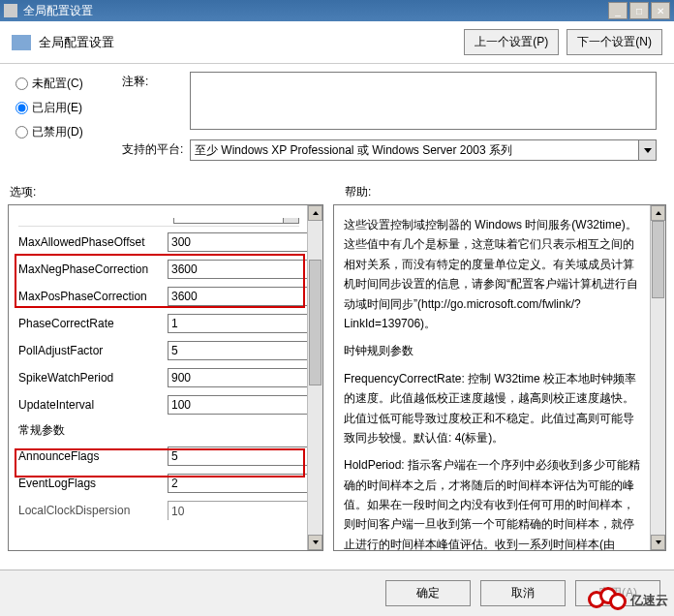 This screenshot has height=616, width=674. Describe the element at coordinates (93, 456) in the screenshot. I see `param-label-AnnounceFlags: AnnounceFlags` at that location.